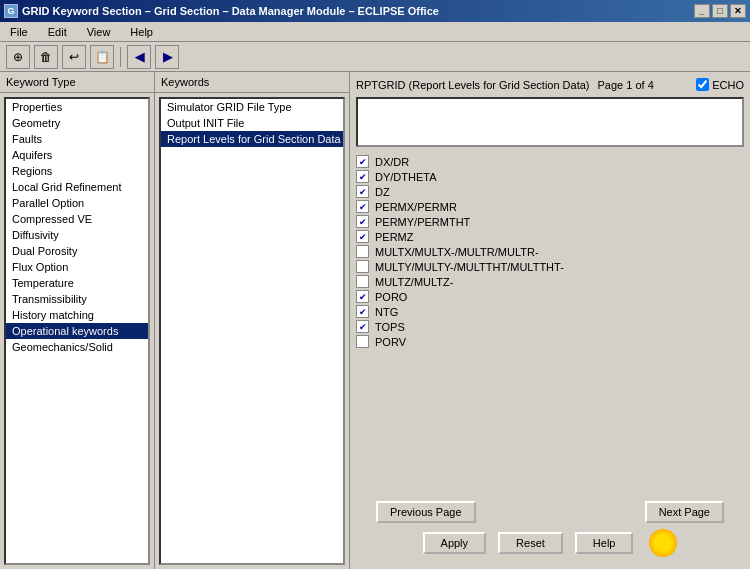 Image resolution: width=750 pixels, height=569 pixels. I want to click on label-multx: MULTX/MULTX-/MULTR/MULTR-, so click(457, 252).